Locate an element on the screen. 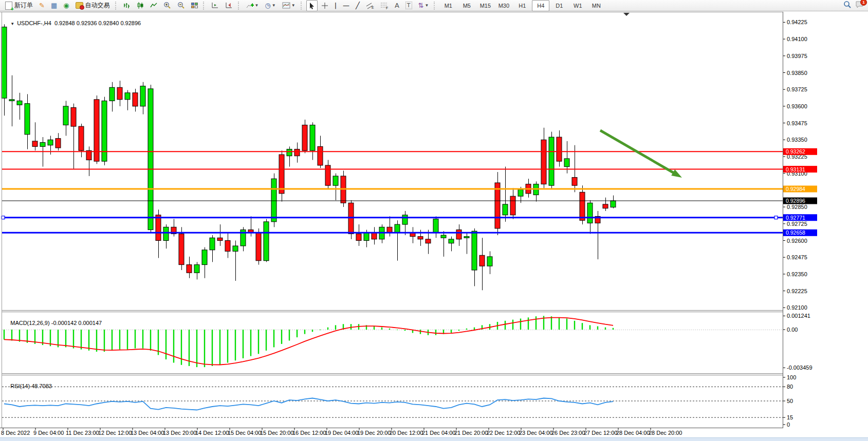  macd-name: MACD(12,26,9) is located at coordinates (30, 323).